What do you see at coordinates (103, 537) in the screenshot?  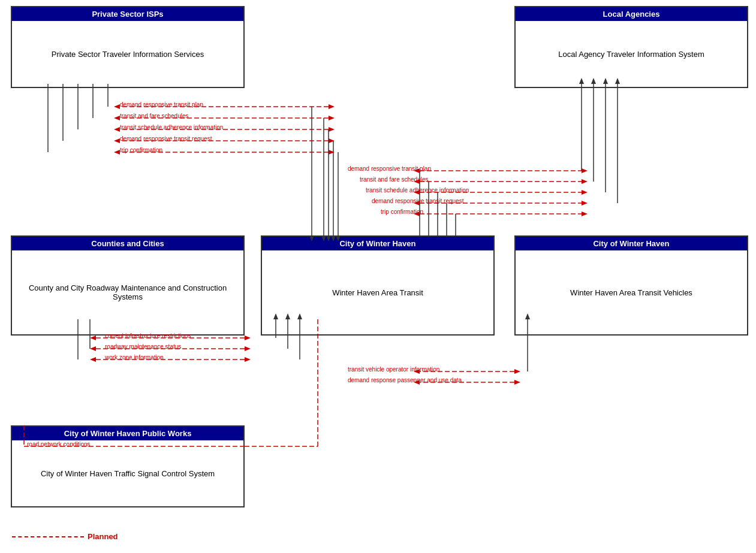 I see `legend-label: Planned` at bounding box center [103, 537].